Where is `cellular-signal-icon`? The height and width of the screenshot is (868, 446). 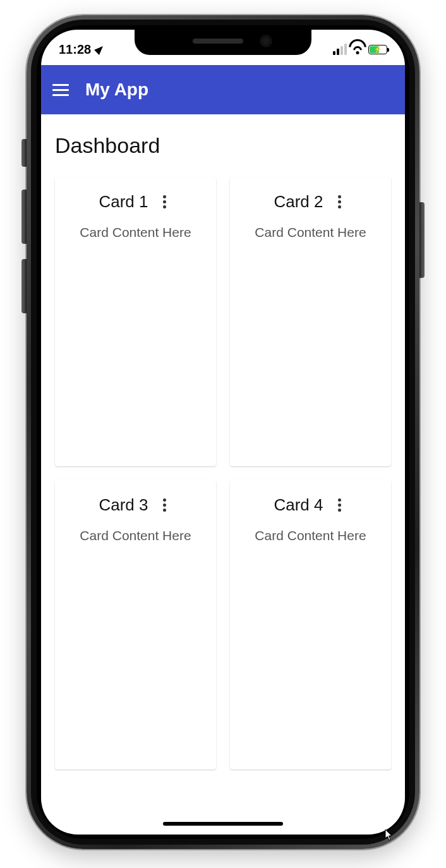
cellular-signal-icon is located at coordinates (340, 49).